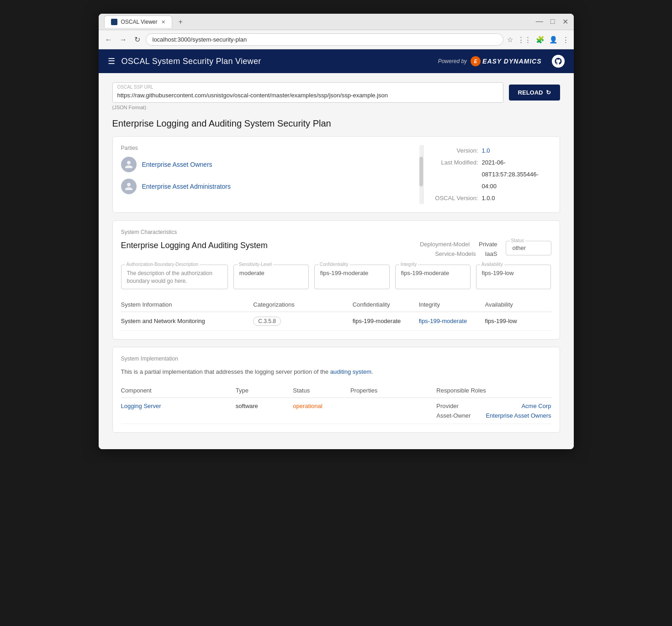 The image size is (672, 626). What do you see at coordinates (529, 248) in the screenshot?
I see `status-box: Status other` at bounding box center [529, 248].